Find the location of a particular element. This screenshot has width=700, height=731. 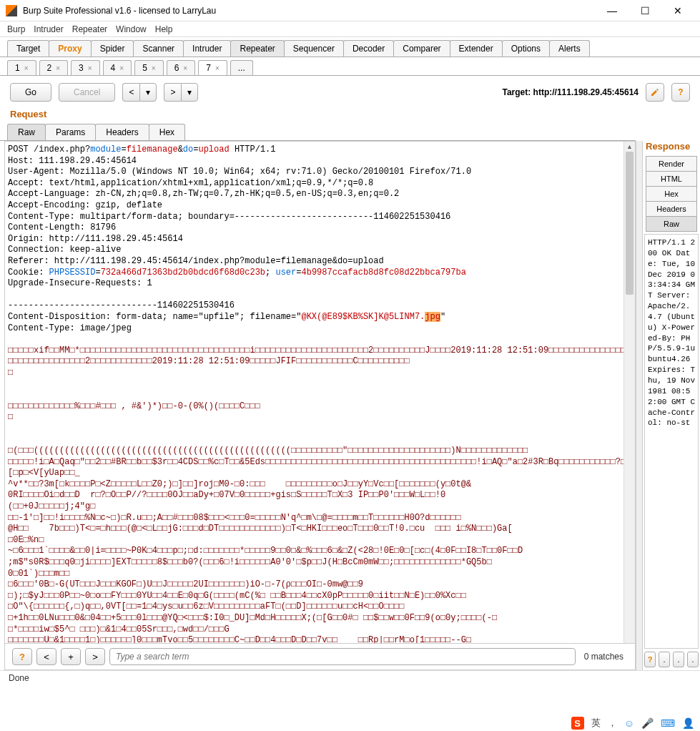

cancel-button: Cancel is located at coordinates (87, 92).